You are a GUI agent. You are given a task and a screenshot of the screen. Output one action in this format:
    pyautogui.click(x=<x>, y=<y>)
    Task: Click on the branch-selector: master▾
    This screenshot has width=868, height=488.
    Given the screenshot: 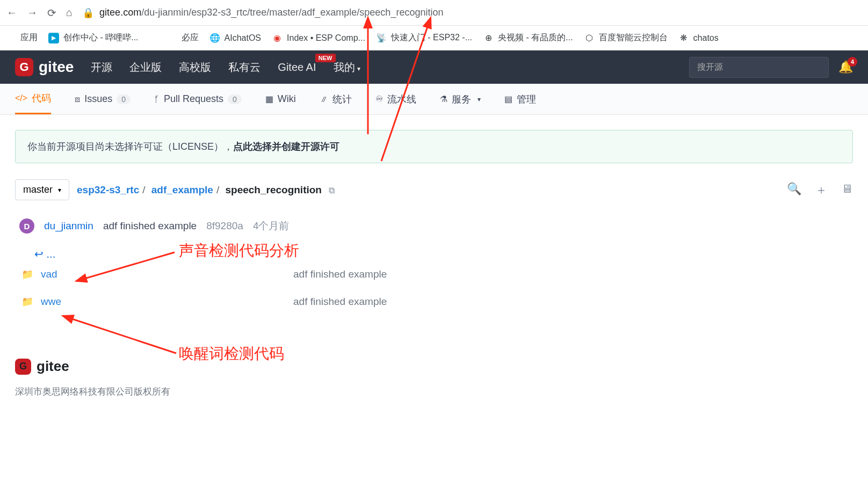 What is the action you would take?
    pyautogui.click(x=42, y=190)
    